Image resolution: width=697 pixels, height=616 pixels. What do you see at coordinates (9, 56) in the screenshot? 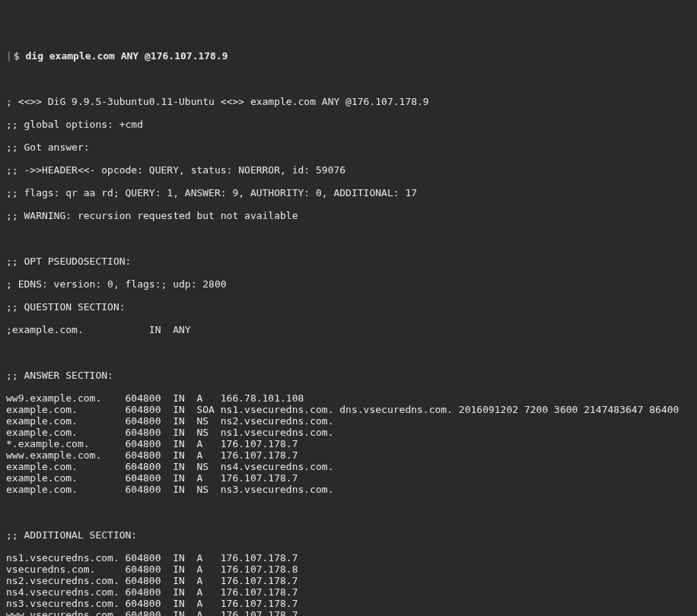
I see `prompt-sep: |` at bounding box center [9, 56].